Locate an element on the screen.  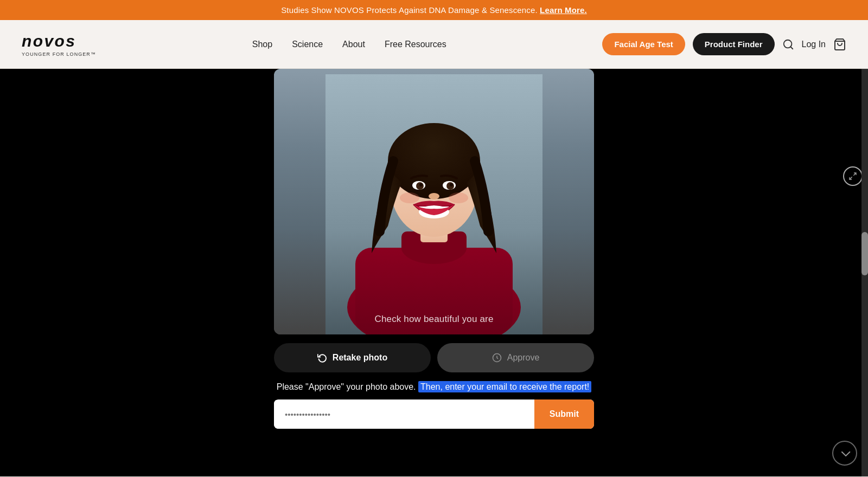
logo: novos YOUNGER FOR LONGER™ is located at coordinates (59, 44).